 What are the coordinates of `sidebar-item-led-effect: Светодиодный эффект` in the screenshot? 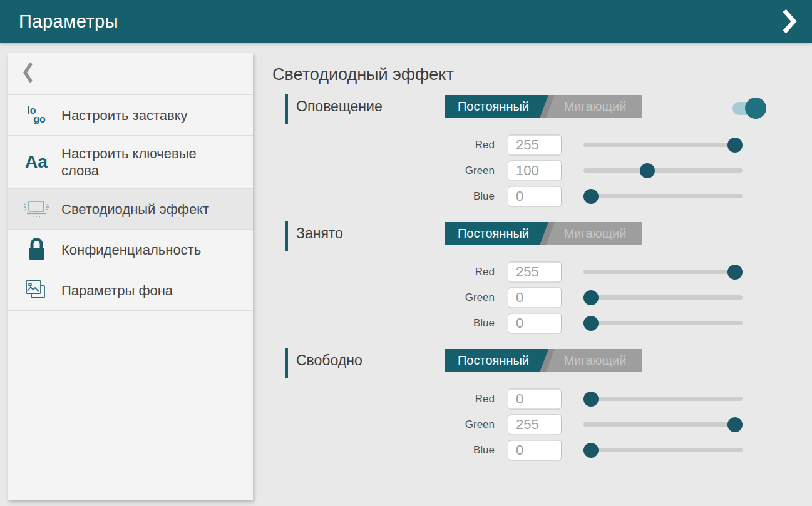 It's located at (130, 209).